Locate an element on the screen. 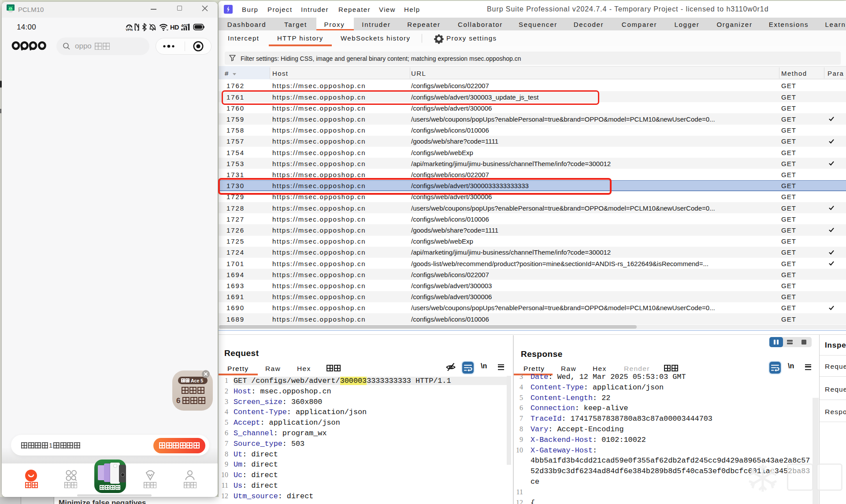 The height and width of the screenshot is (504, 846). svg-text: VPN is located at coordinates (129, 30).